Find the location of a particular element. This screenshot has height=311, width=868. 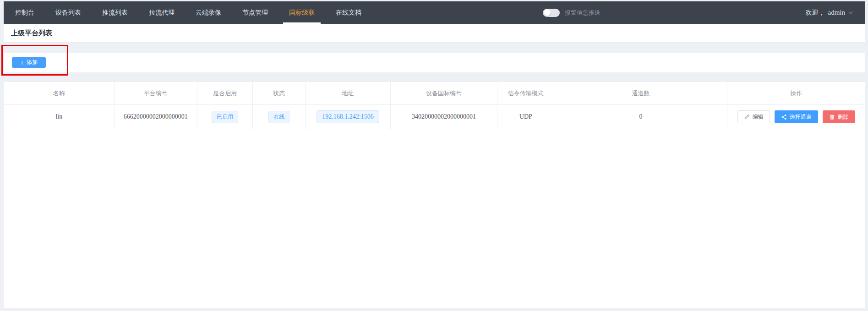

col-header-platform-id: 平台编号 is located at coordinates (156, 93).